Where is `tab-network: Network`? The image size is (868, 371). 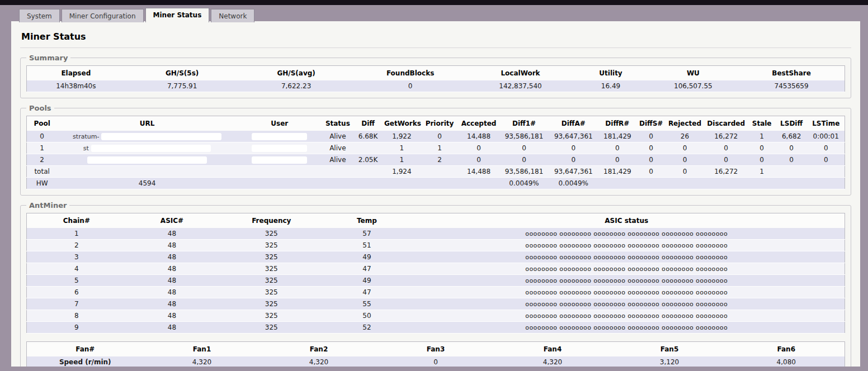
tab-network: Network is located at coordinates (233, 16).